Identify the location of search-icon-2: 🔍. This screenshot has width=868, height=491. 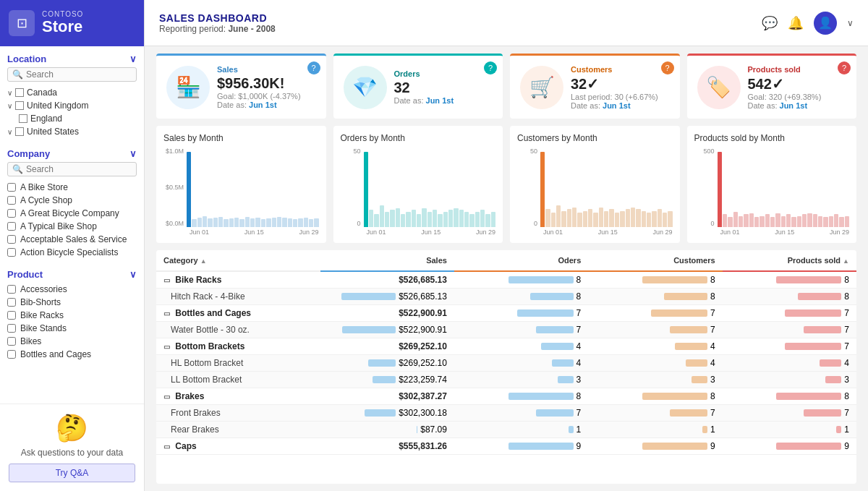
(17, 169).